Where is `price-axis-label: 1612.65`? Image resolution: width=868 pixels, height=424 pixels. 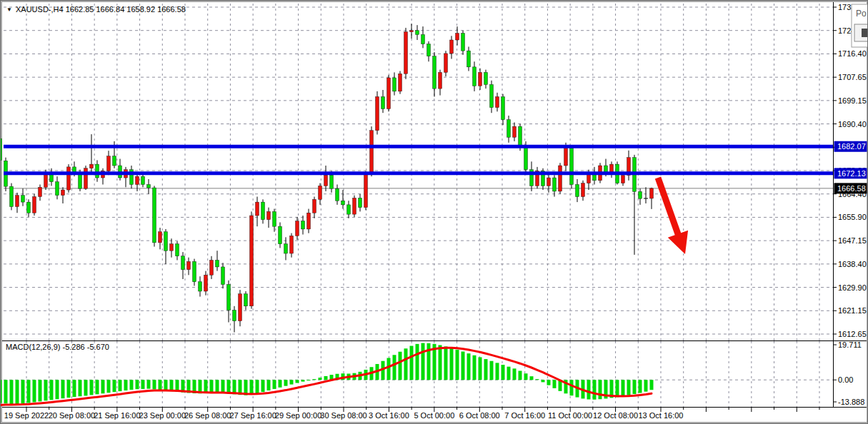 price-axis-label: 1612.65 is located at coordinates (852, 334).